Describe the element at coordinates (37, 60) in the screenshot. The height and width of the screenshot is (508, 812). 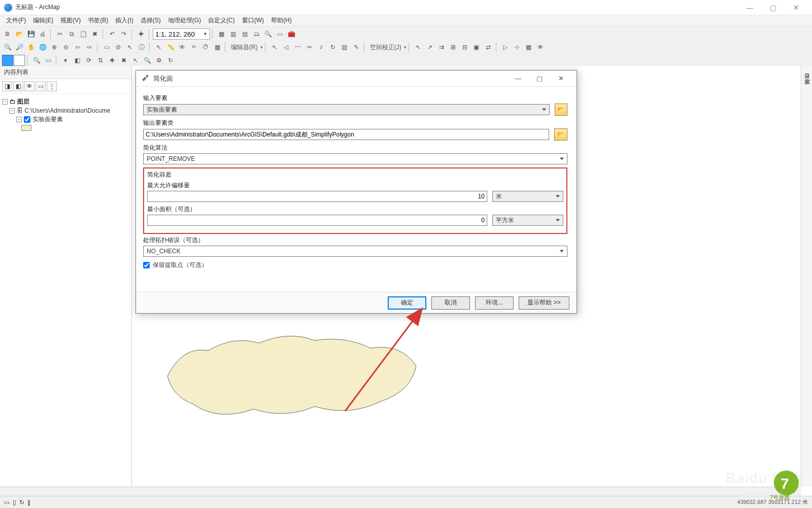
I see `find-route-icon: 🔍` at that location.